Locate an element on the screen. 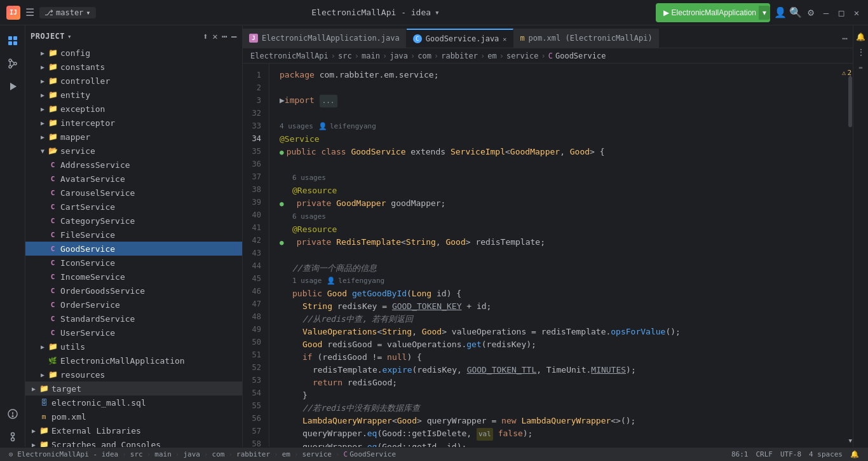 The image size is (868, 461). tree-item-StandardService: C StandardService is located at coordinates (133, 319).